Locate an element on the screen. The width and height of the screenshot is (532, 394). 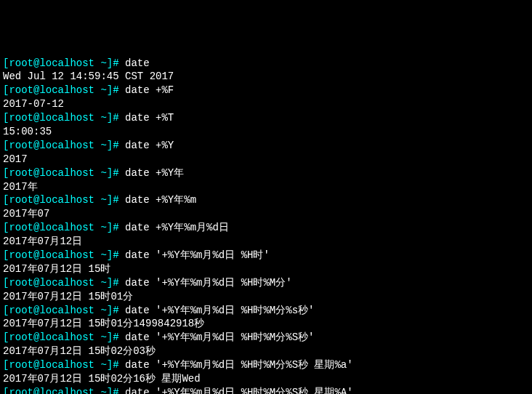
terminal-output-line: 2017-07-12 is located at coordinates (266, 105).